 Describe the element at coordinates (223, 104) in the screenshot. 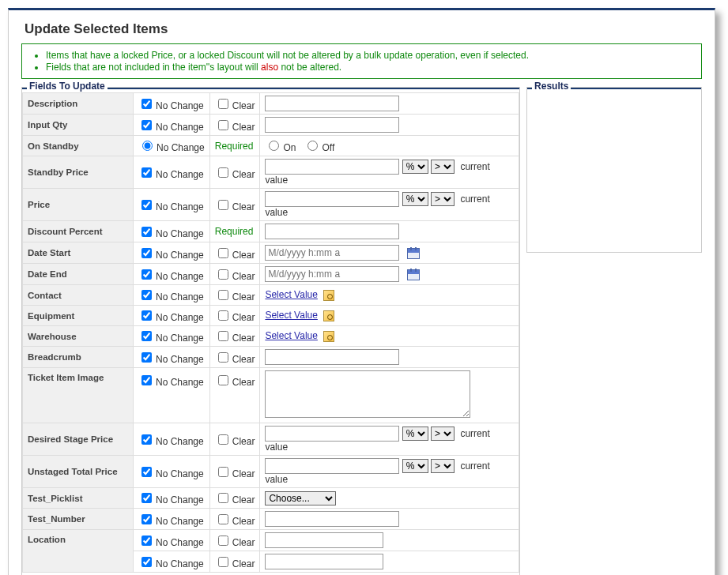

I see `clear-description` at that location.